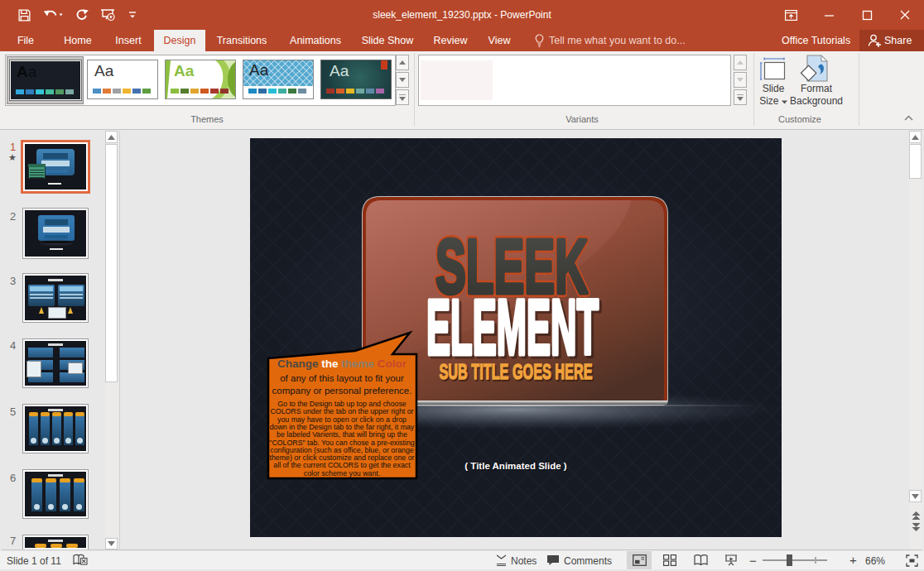  I want to click on svg-text: color scheme you want., so click(342, 473).